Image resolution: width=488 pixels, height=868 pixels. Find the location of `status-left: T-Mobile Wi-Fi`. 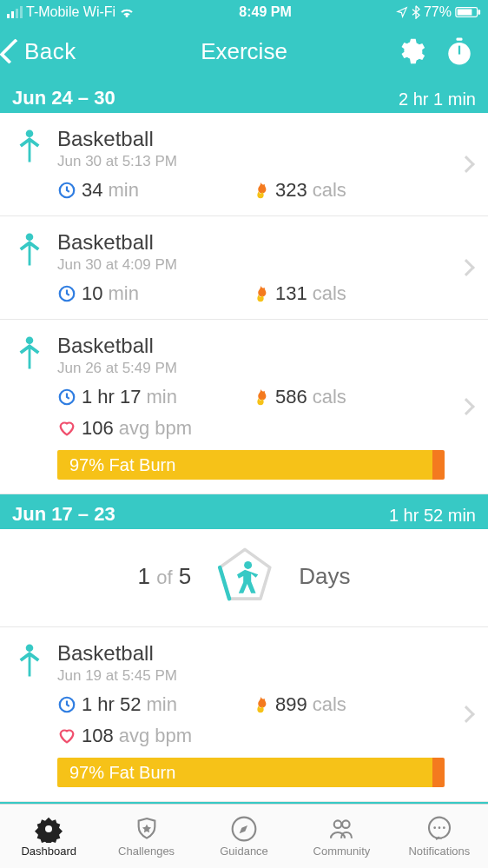

status-left: T-Mobile Wi-Fi is located at coordinates (71, 12).